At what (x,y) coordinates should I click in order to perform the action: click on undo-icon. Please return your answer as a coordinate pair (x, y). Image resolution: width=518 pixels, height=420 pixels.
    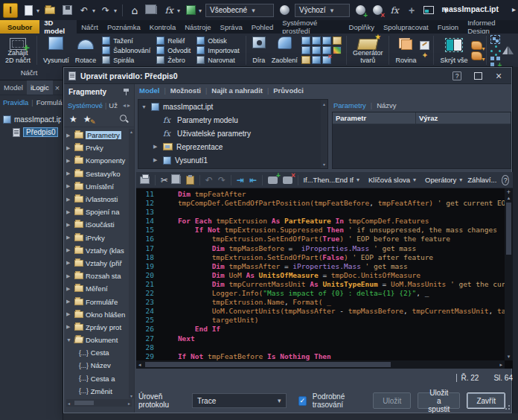
    Looking at the image, I should click on (84, 10).